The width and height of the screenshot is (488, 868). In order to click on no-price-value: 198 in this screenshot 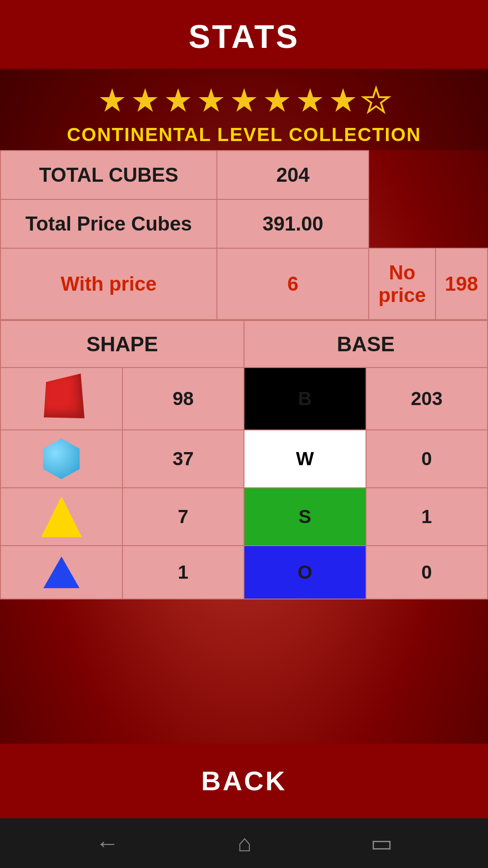, I will do `click(462, 284)`.